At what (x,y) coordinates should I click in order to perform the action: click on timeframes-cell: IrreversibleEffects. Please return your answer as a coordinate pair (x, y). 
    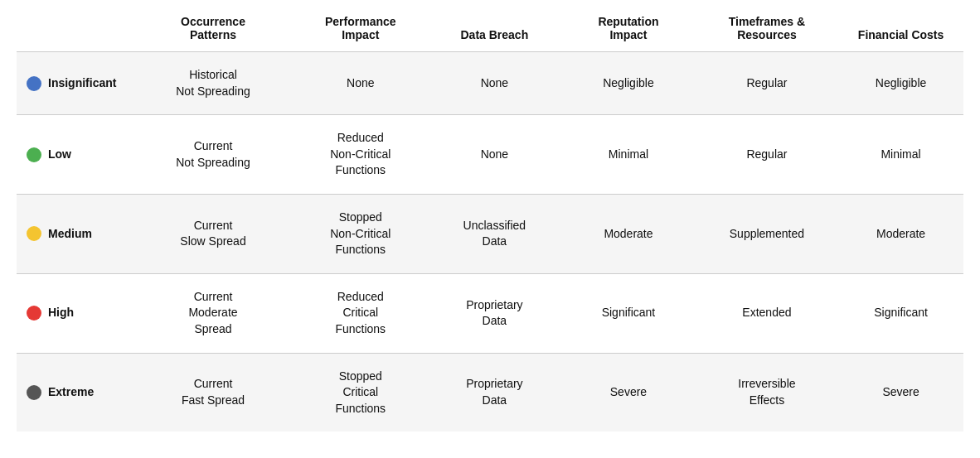
    Looking at the image, I should click on (767, 393).